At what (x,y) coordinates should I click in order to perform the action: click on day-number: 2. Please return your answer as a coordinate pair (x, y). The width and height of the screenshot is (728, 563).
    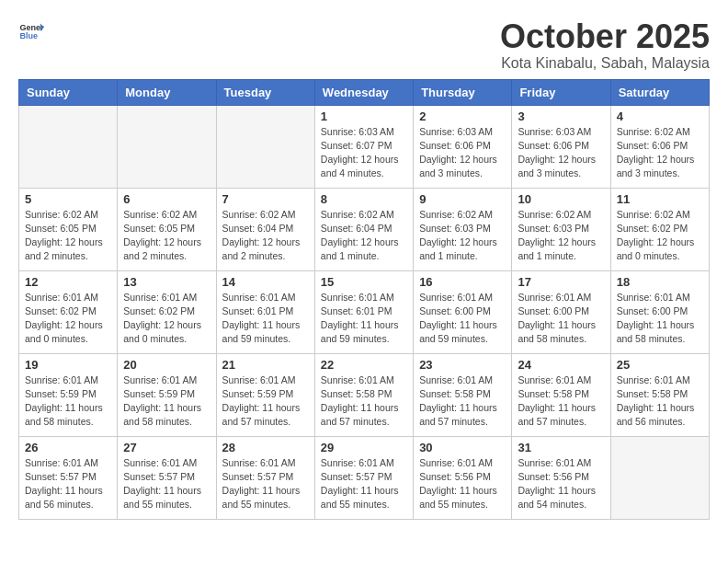
    Looking at the image, I should click on (462, 116).